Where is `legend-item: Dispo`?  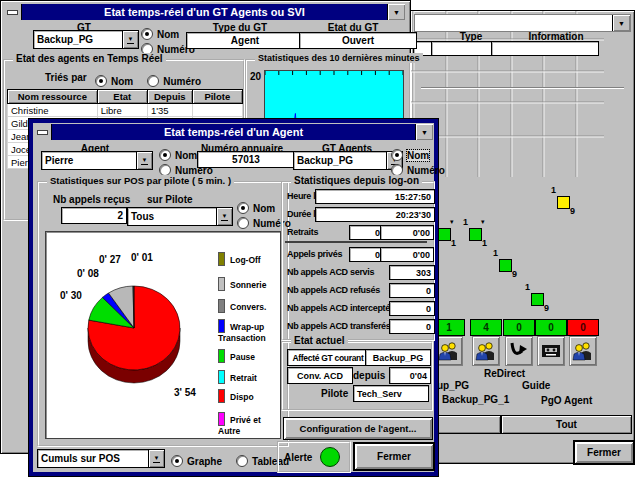
legend-item: Dispo is located at coordinates (247, 396).